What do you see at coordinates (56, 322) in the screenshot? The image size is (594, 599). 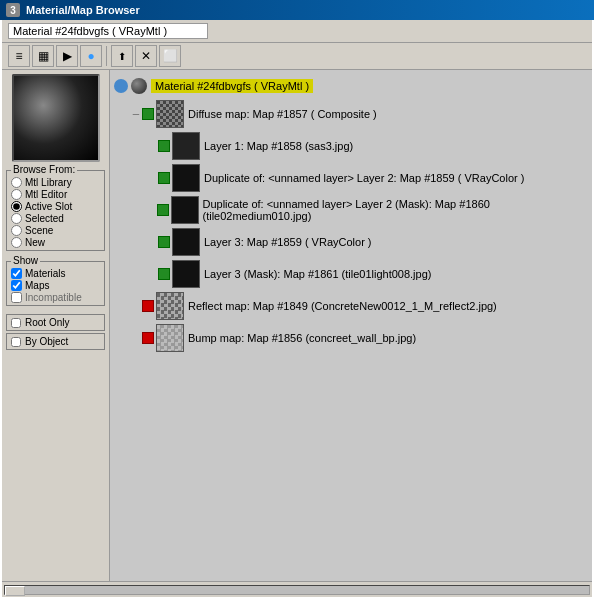 I see `root-only-button: Root Only` at bounding box center [56, 322].